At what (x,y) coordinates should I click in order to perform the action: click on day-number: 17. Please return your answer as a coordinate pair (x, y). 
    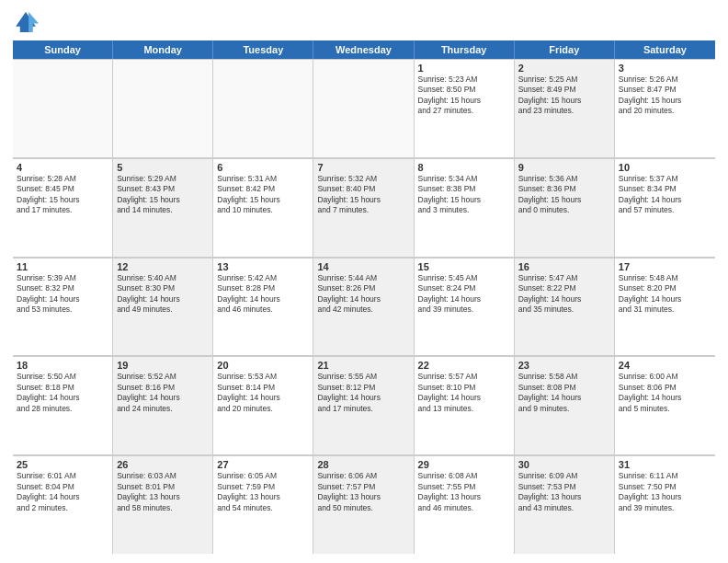
    Looking at the image, I should click on (665, 267).